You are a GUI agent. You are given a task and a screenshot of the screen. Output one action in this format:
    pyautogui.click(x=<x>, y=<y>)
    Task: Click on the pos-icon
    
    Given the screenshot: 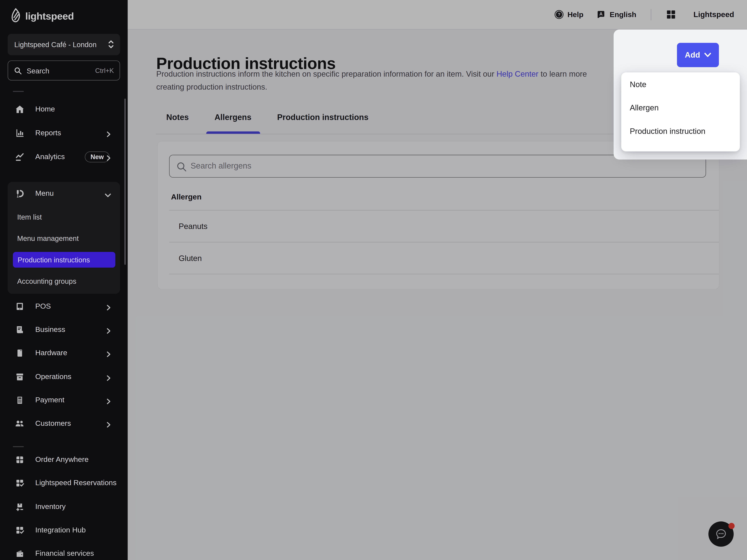 What is the action you would take?
    pyautogui.click(x=20, y=306)
    